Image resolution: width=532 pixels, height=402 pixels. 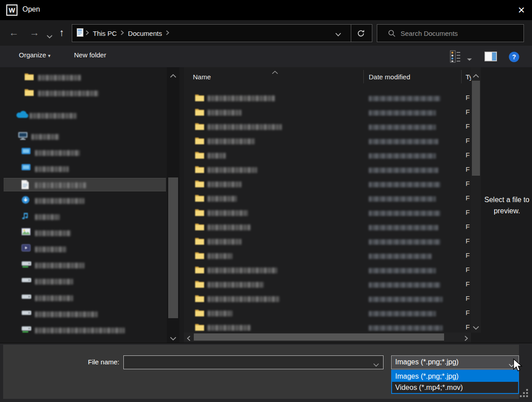 What do you see at coordinates (173, 248) in the screenshot?
I see `sidebar-scroll-thumb` at bounding box center [173, 248].